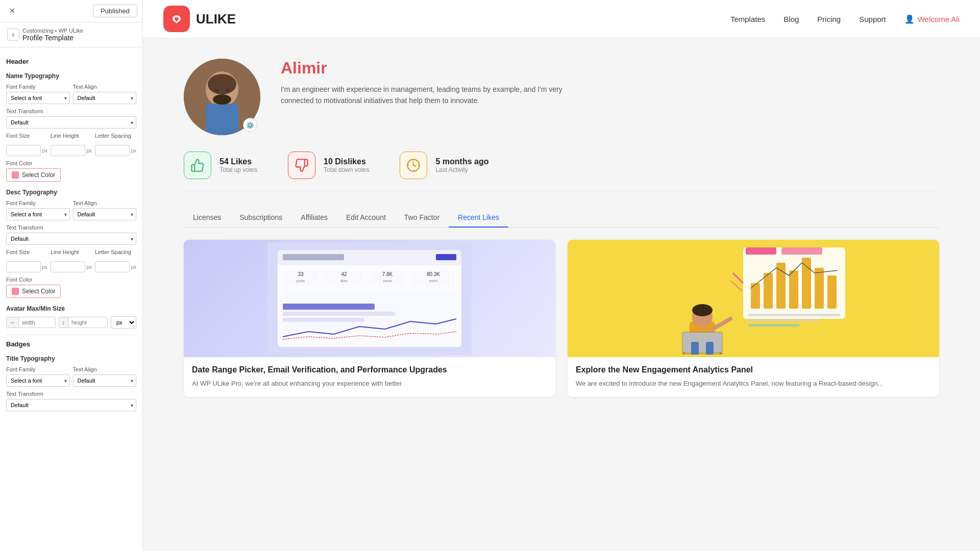  Describe the element at coordinates (753, 318) in the screenshot. I see `card-yellow: Explore the New Engagement Analytics Pan…` at that location.